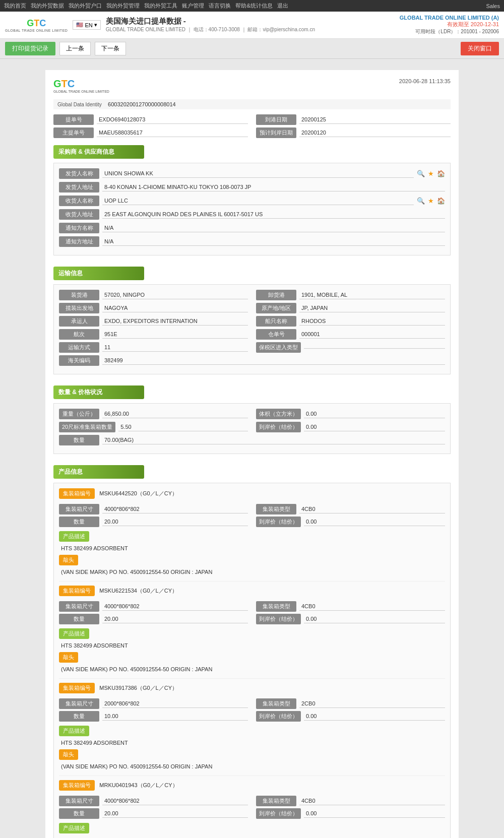  What do you see at coordinates (276, 703) in the screenshot?
I see `container-type-label-2: 集装箱类型` at bounding box center [276, 703].